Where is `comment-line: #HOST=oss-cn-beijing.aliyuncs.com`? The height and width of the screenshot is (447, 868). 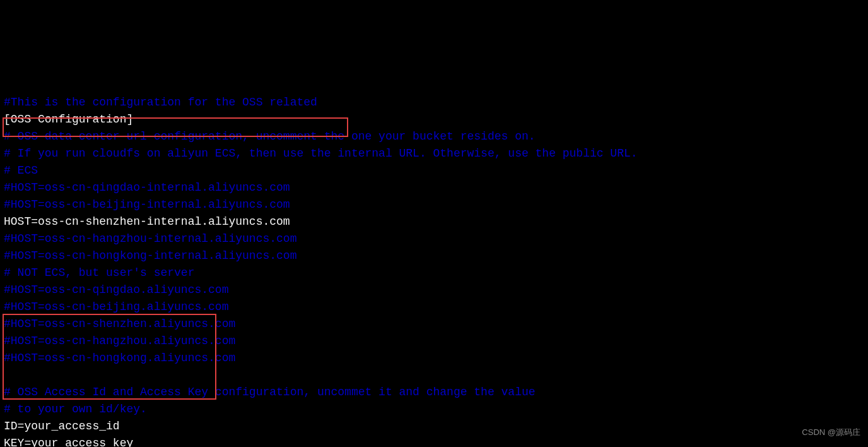
comment-line: #HOST=oss-cn-beijing.aliyuncs.com is located at coordinates (116, 307).